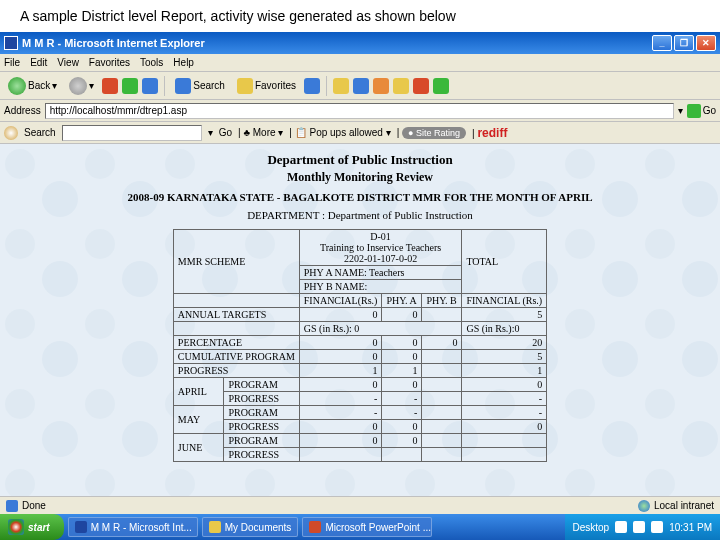 The image size is (720, 540). Describe the element at coordinates (78, 86) in the screenshot. I see `forward-icon` at that location.